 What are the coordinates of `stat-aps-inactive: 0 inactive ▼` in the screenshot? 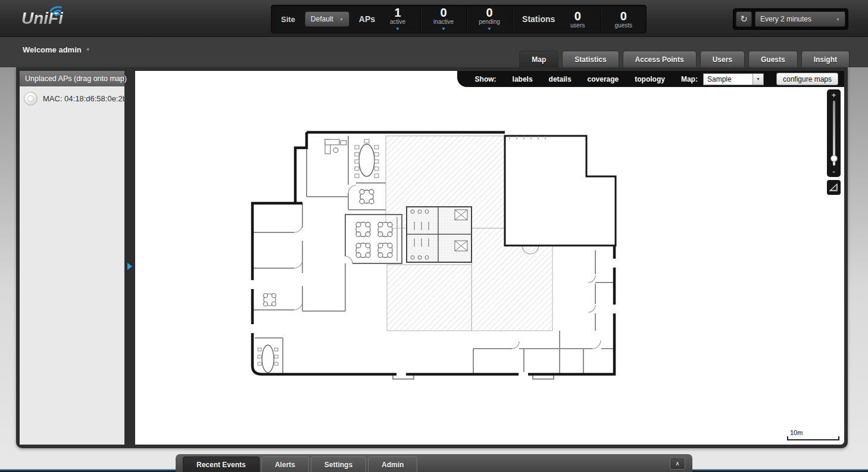 It's located at (444, 19).